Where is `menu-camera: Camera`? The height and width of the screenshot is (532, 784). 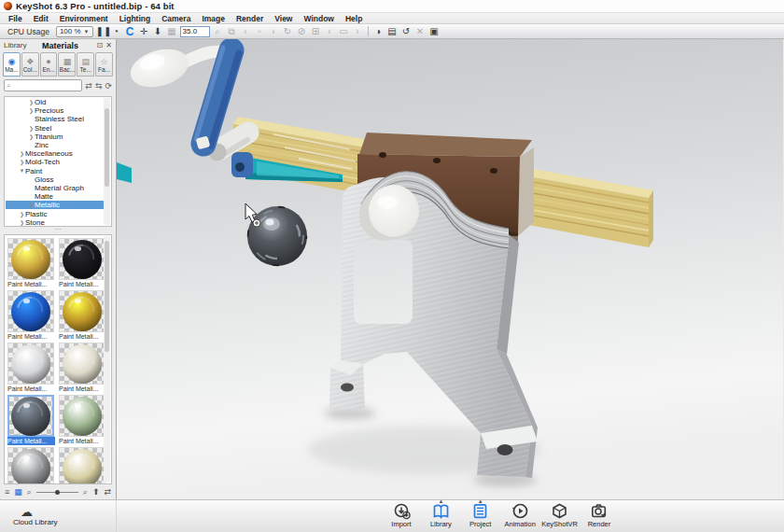
menu-camera: Camera is located at coordinates (175, 19).